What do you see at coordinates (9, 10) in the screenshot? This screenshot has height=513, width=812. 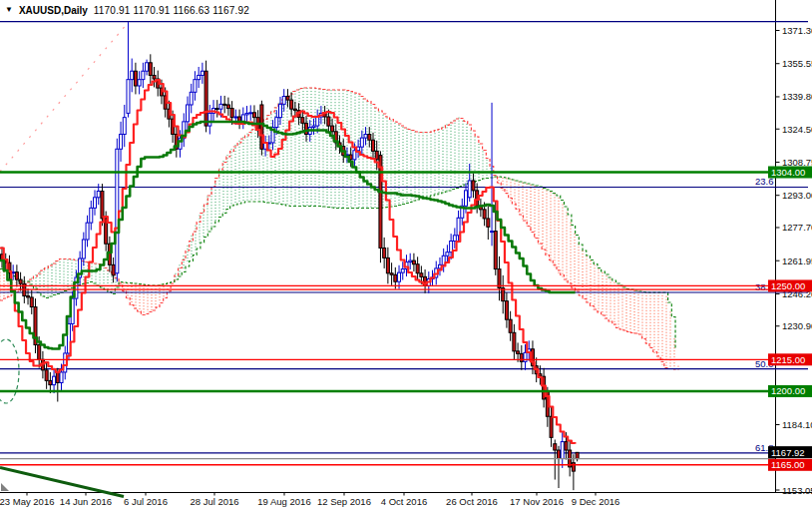 I see `symbol-menu-icon: ▼` at bounding box center [9, 10].